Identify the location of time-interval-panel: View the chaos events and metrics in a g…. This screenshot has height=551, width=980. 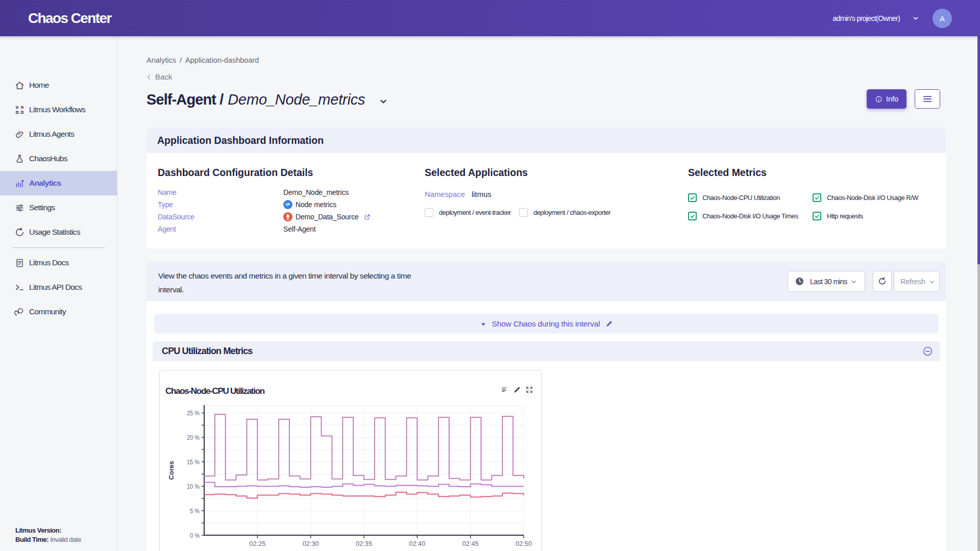
(546, 282).